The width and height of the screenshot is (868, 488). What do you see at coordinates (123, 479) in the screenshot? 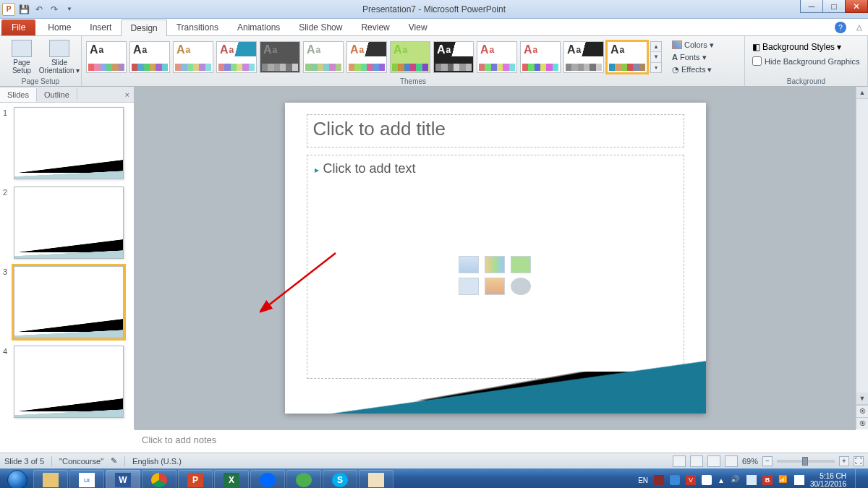
I see `taskbar-word: W` at bounding box center [123, 479].